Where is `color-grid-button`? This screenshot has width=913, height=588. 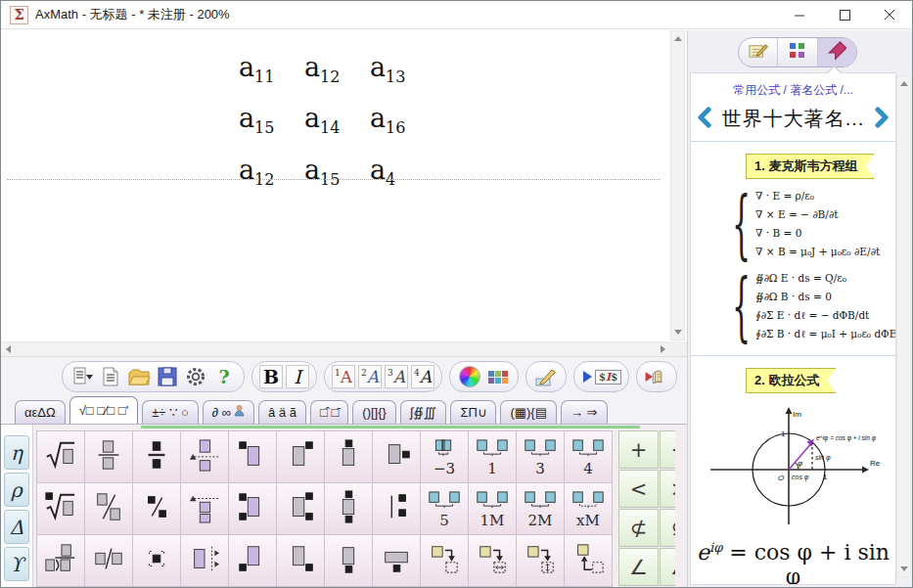 color-grid-button is located at coordinates (498, 377).